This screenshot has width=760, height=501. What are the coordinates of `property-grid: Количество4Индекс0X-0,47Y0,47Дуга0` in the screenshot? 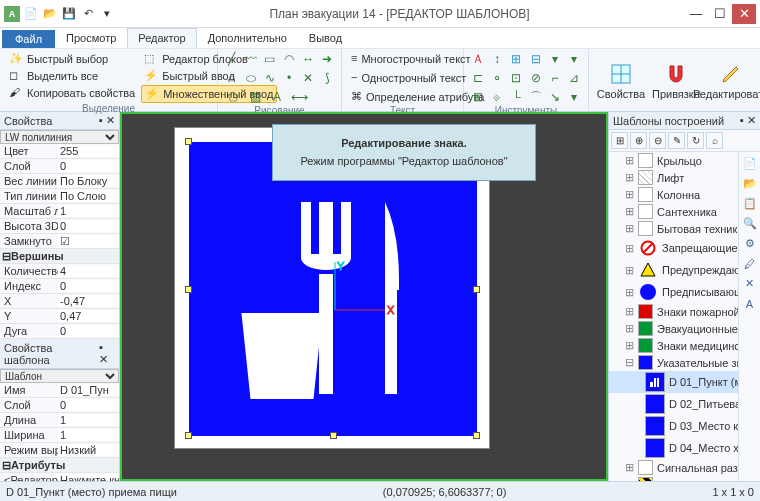 It's located at (60, 302).